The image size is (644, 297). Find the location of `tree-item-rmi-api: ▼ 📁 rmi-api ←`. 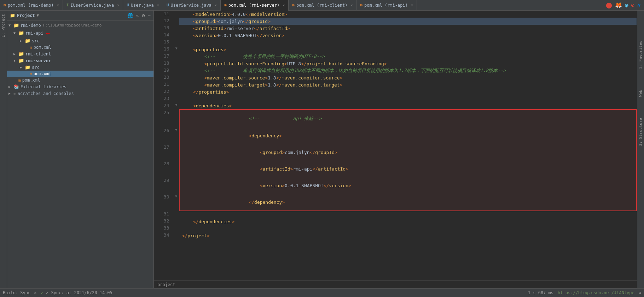

tree-item-rmi-api: ▼ 📁 rmi-api ← is located at coordinates (80, 33).